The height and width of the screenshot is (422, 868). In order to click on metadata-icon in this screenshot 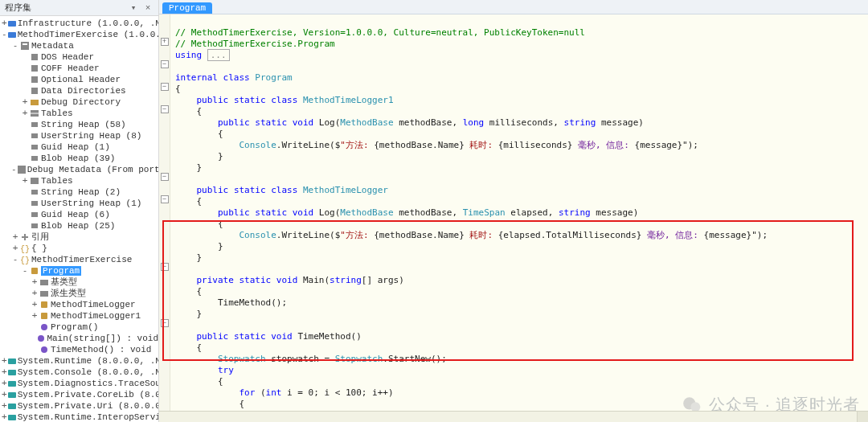, I will do `click(22, 170)`.